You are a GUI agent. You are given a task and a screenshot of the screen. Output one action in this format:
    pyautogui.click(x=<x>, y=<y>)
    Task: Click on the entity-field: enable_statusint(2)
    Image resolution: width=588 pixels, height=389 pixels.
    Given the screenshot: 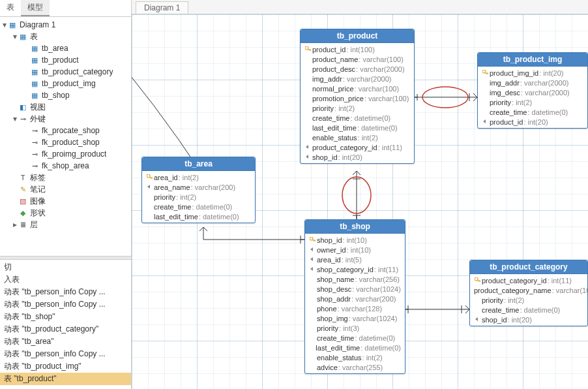 What is the action you would take?
    pyautogui.click(x=357, y=137)
    